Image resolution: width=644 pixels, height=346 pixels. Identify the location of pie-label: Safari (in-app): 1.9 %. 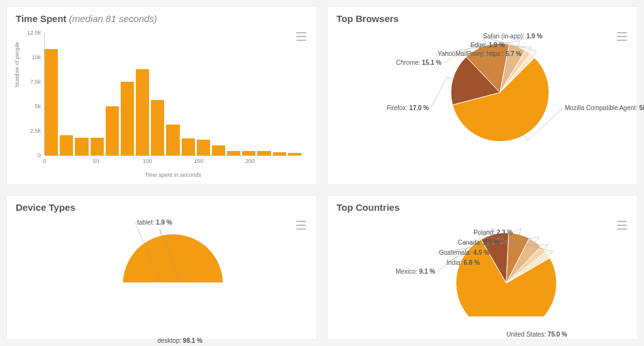
(513, 36).